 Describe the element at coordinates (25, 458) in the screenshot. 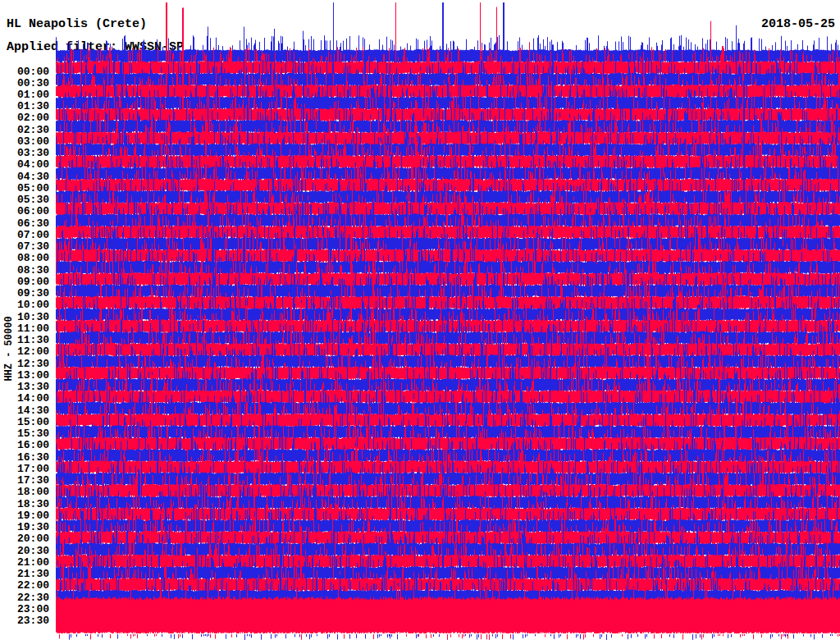

I see `time-label: 16:30` at that location.